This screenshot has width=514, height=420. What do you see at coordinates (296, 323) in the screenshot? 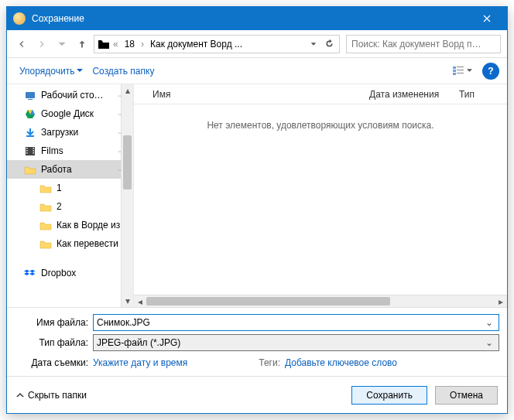
I see `filename-input: Снимок.JPG ⌄` at bounding box center [296, 323].